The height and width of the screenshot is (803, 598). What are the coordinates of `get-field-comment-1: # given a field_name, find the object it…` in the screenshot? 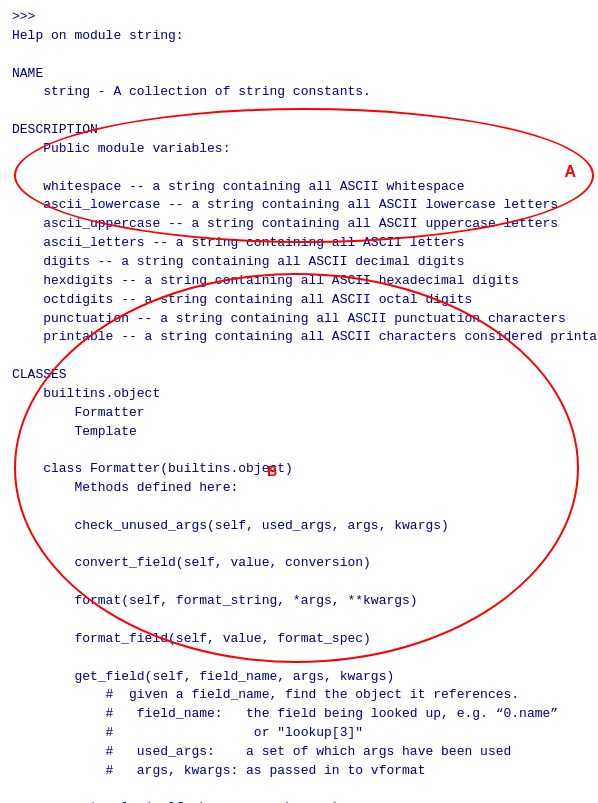 It's located at (299, 696).